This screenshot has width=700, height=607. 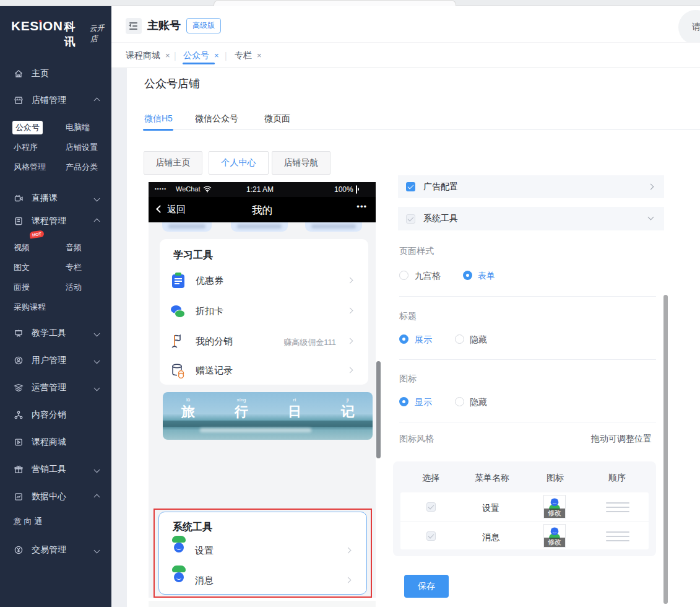 I want to click on brand-logo-suffix: 云开店, so click(x=101, y=33).